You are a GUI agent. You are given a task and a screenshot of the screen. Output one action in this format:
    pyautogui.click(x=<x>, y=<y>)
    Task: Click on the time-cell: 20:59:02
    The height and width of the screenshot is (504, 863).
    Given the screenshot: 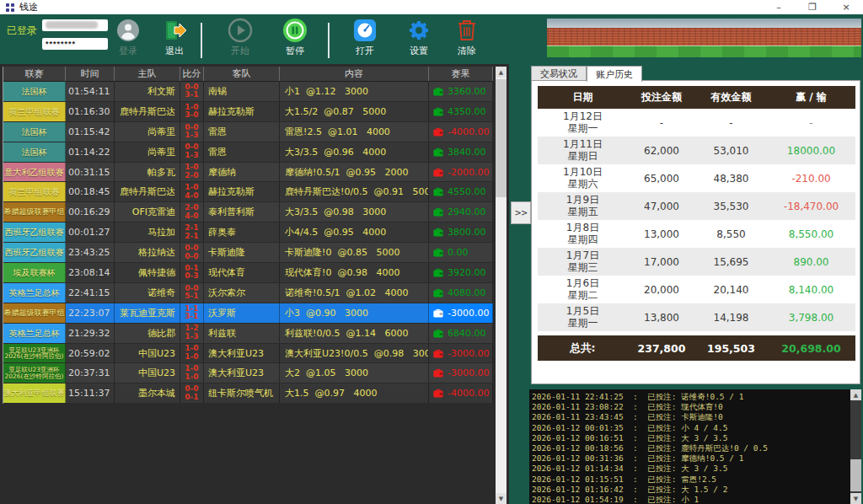 What is the action you would take?
    pyautogui.click(x=90, y=354)
    